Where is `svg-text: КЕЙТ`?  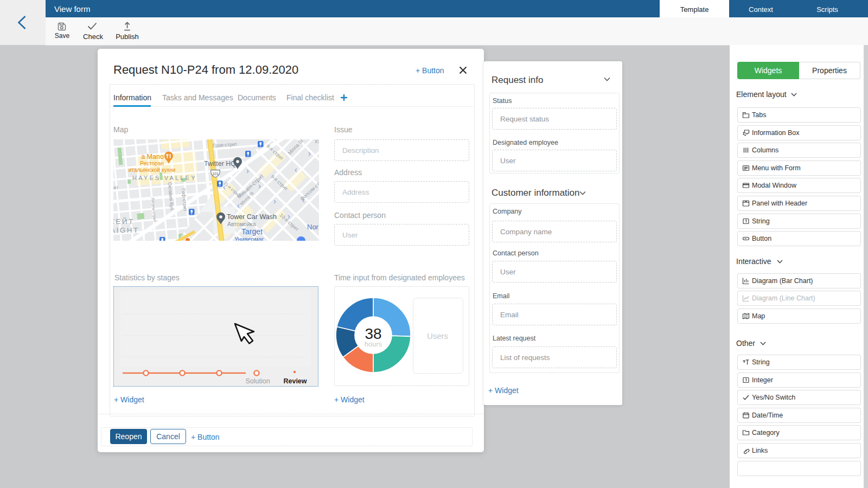
svg-text: КЕЙТ is located at coordinates (124, 221).